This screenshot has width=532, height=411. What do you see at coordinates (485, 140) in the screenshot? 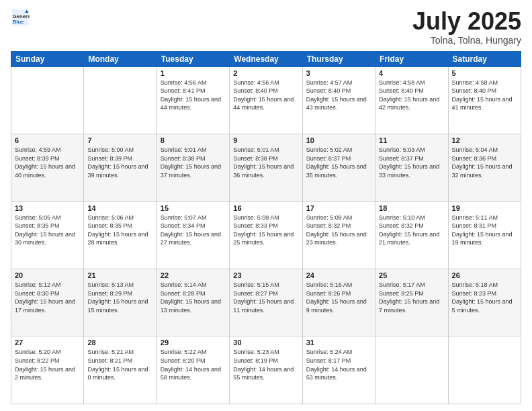
I see `day-number: 12` at bounding box center [485, 140].